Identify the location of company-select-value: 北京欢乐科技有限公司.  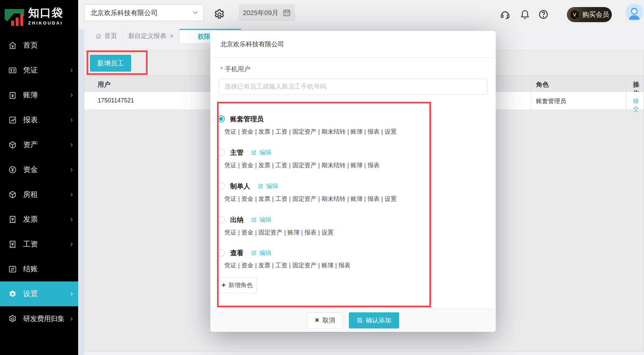
(124, 13).